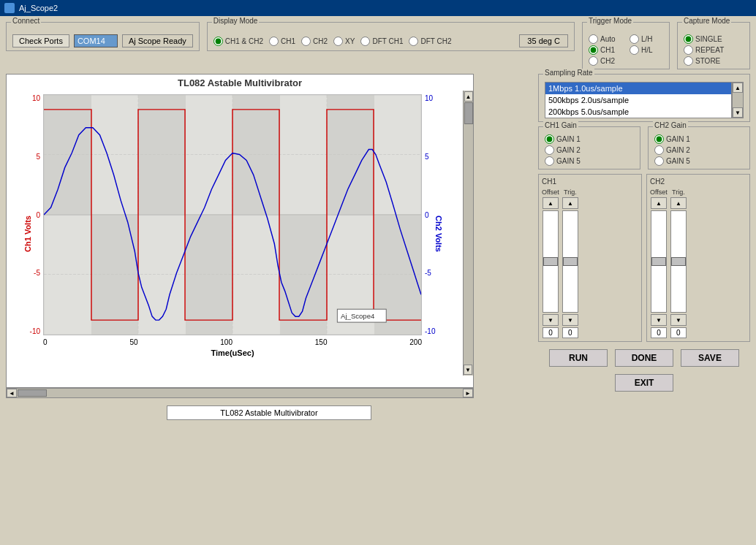 This screenshot has height=545, width=756. What do you see at coordinates (659, 262) in the screenshot?
I see `ch2-offset-track` at bounding box center [659, 262].